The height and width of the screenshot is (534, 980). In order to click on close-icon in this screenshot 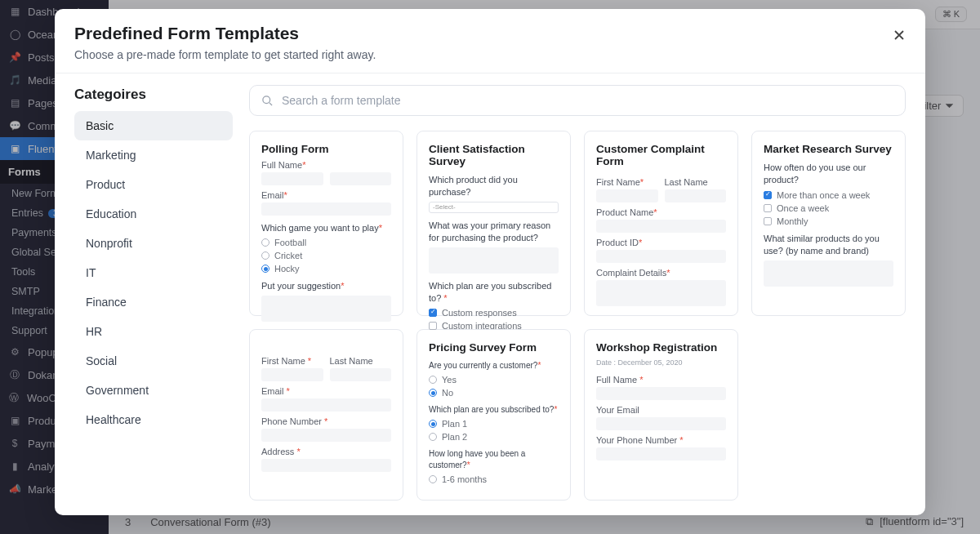, I will do `click(899, 35)`.